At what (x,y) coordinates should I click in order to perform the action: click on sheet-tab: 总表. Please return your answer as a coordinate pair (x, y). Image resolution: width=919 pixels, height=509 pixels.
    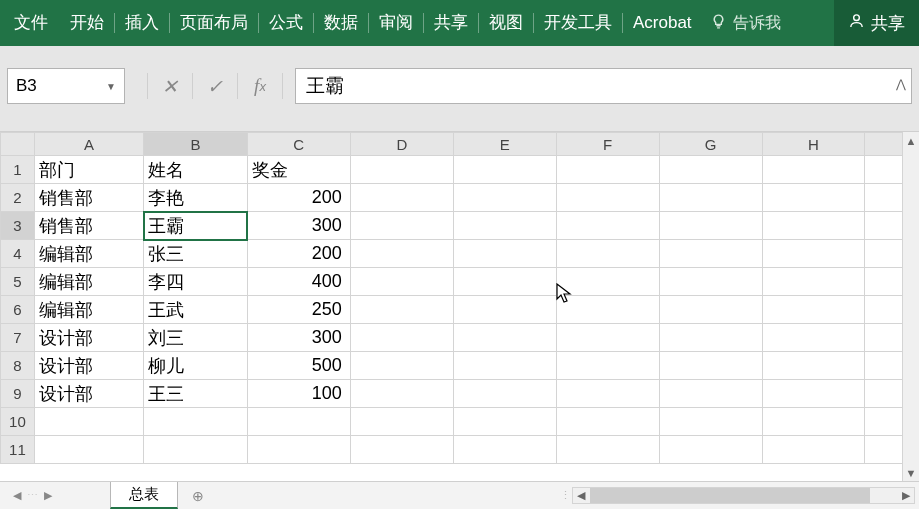
    Looking at the image, I should click on (144, 496).